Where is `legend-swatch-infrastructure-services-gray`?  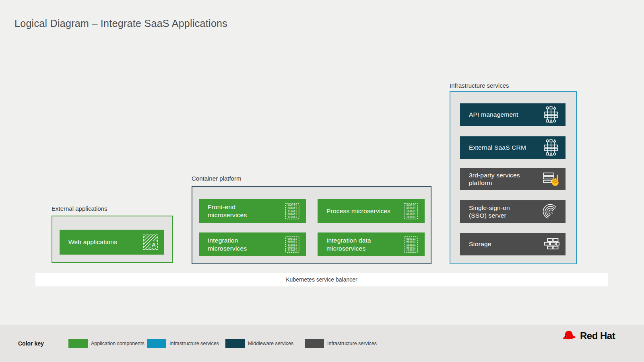
legend-swatch-infrastructure-services-gray is located at coordinates (314, 343).